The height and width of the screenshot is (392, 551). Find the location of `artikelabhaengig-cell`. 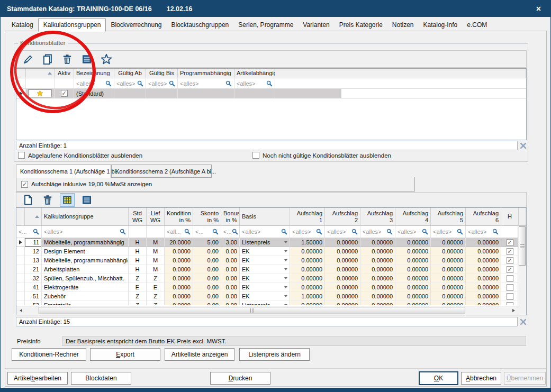

artikelabhaengig-cell is located at coordinates (255, 94).